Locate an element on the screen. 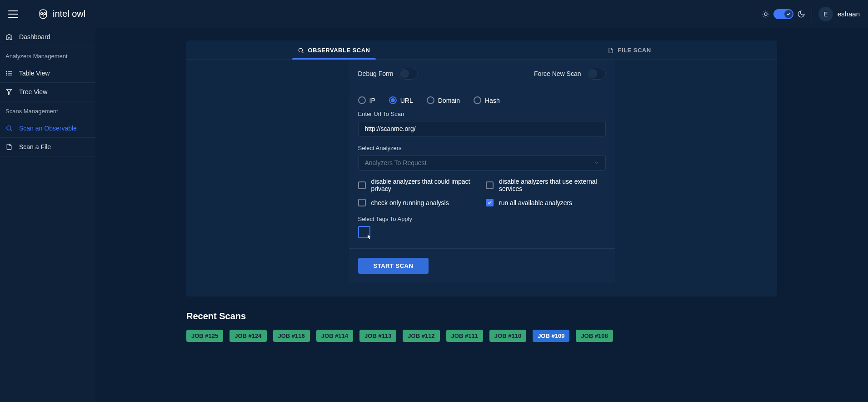  job-chip: JOB #111 is located at coordinates (464, 336).